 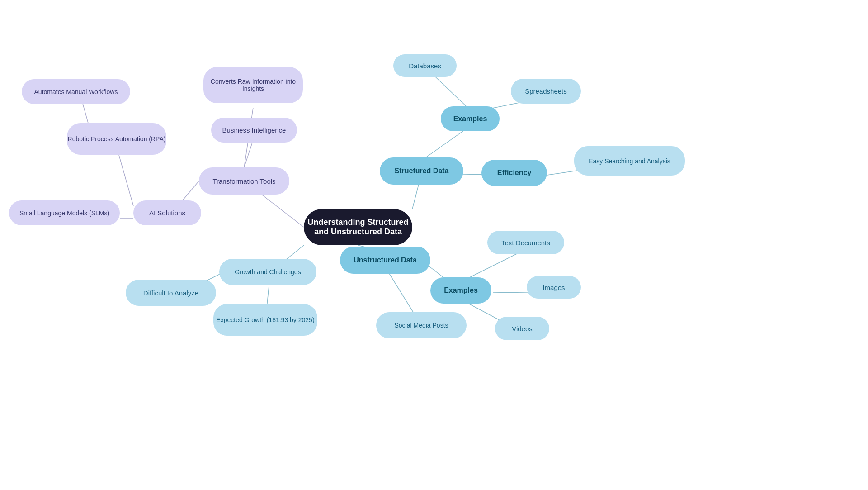 I want to click on difficult-analyze-node: Difficult to Analyze, so click(x=171, y=293).